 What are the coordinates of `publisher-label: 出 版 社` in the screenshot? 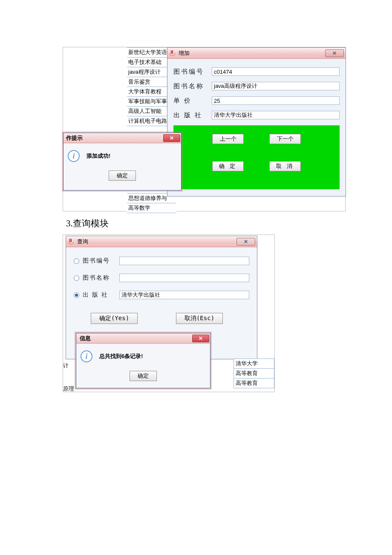 It's located at (193, 115).